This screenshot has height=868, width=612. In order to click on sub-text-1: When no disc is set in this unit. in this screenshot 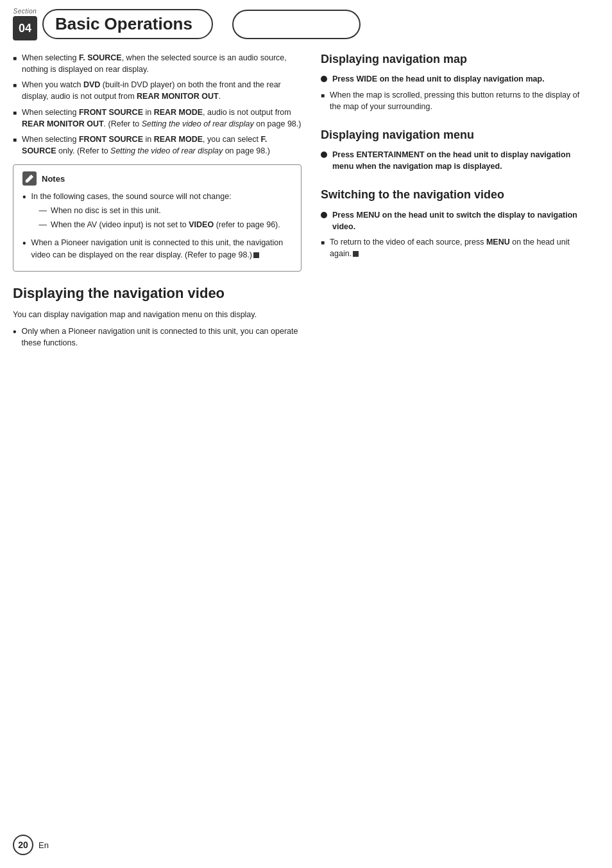, I will do `click(106, 211)`.